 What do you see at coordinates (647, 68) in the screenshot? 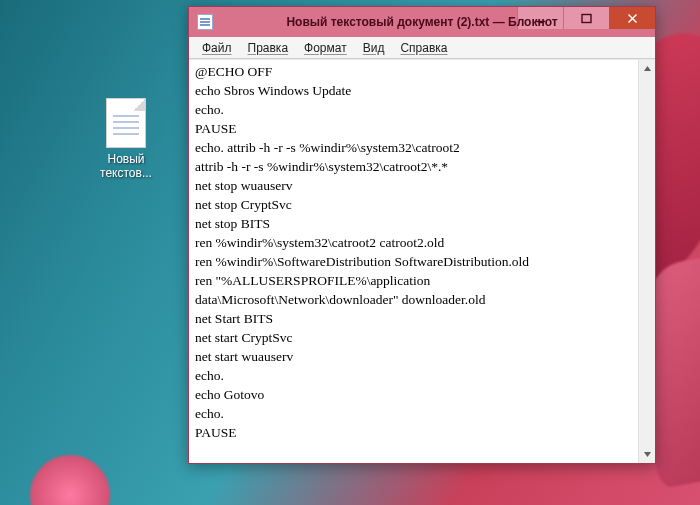
I see `scroll-up-button` at bounding box center [647, 68].